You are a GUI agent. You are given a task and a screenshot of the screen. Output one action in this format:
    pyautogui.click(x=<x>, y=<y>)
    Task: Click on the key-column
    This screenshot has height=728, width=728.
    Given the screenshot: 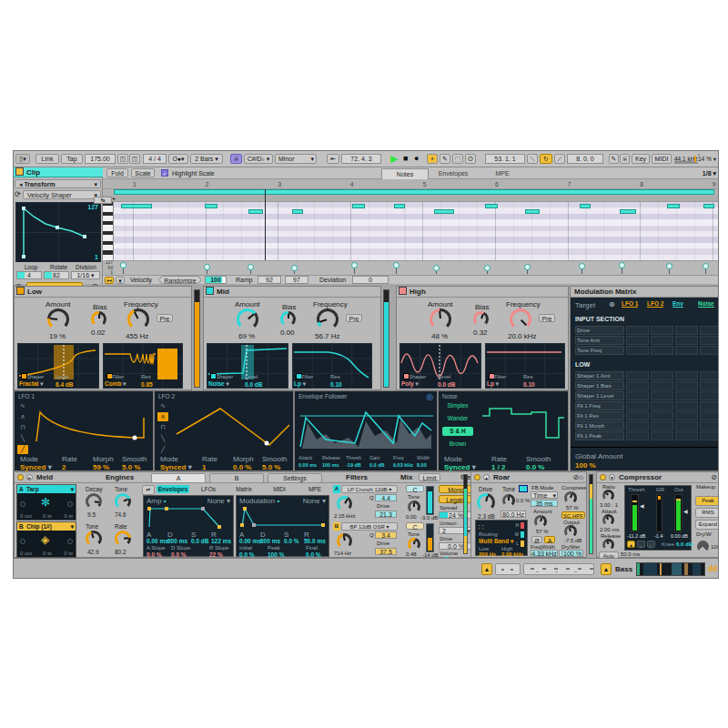 What is the action you would take?
    pyautogui.click(x=108, y=231)
    